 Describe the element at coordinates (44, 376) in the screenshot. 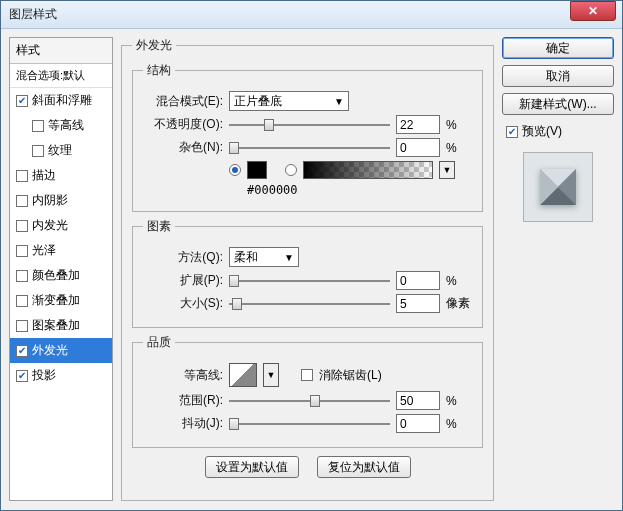

I see `style-label: 投影` at that location.